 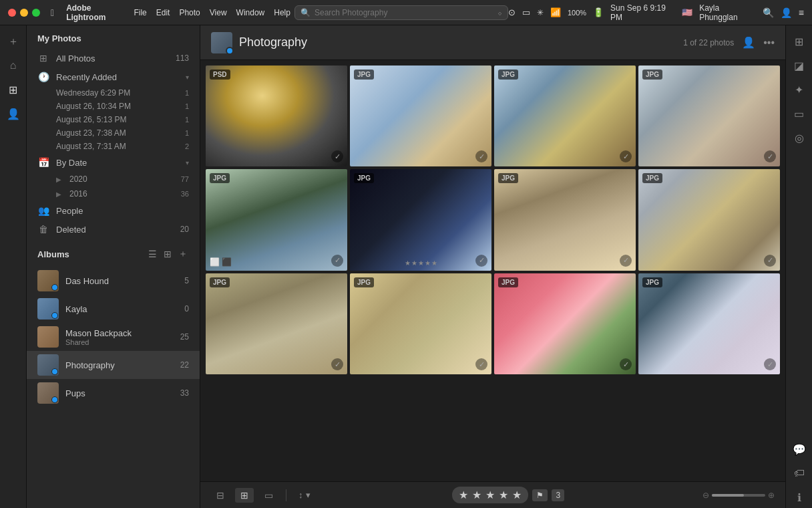 What do you see at coordinates (114, 93) in the screenshot?
I see `recent-item-0: Wednesday 6:29 PM 1` at bounding box center [114, 93].